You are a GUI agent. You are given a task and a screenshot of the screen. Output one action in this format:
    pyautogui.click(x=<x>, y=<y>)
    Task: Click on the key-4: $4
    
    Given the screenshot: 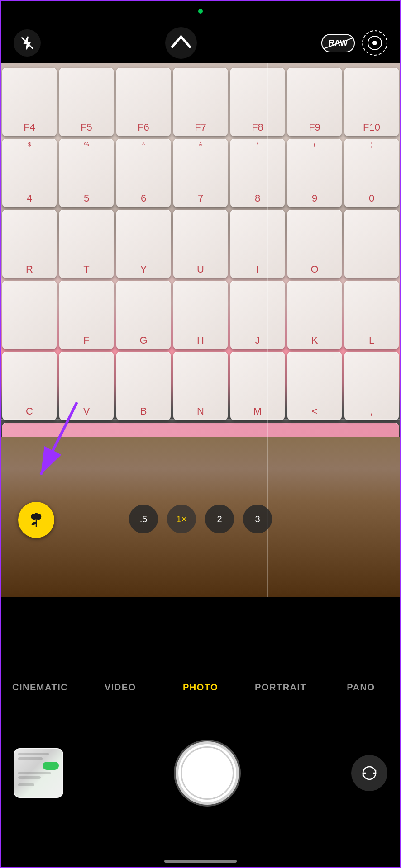 What is the action you would take?
    pyautogui.click(x=29, y=173)
    